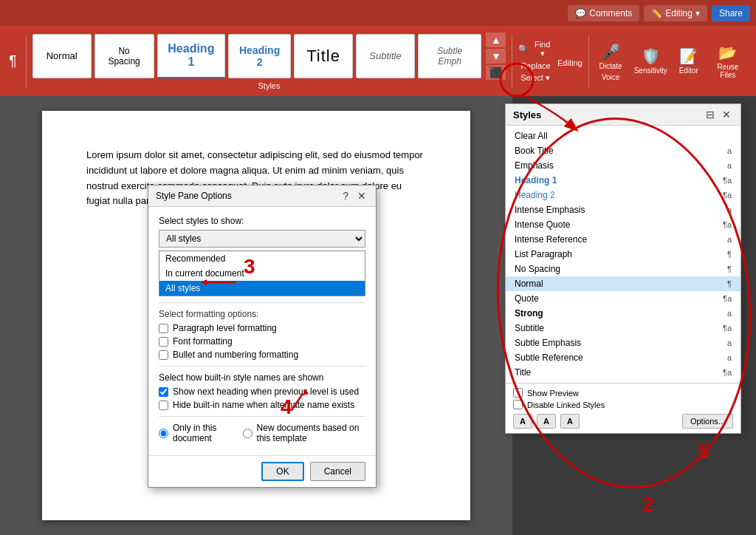  What do you see at coordinates (262, 355) in the screenshot?
I see `bullet-formatting-row: Bullet and numbering formatting` at bounding box center [262, 355].